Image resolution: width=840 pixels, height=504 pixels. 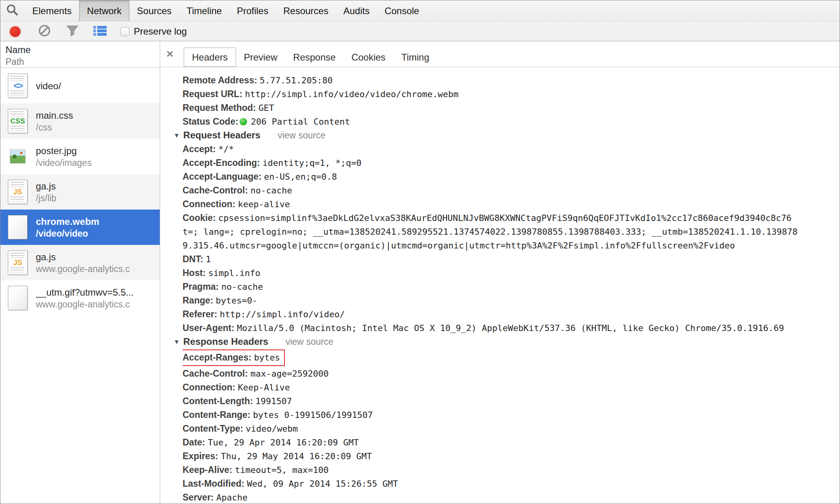 What do you see at coordinates (80, 86) in the screenshot?
I see `request-row-video: <>video/` at bounding box center [80, 86].